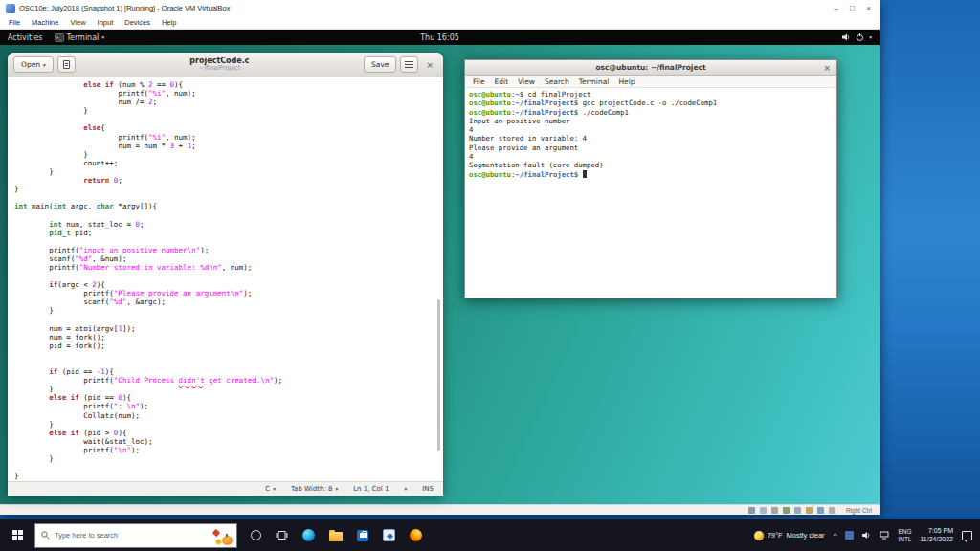  I want to click on gedit-close-button: ×, so click(430, 65).